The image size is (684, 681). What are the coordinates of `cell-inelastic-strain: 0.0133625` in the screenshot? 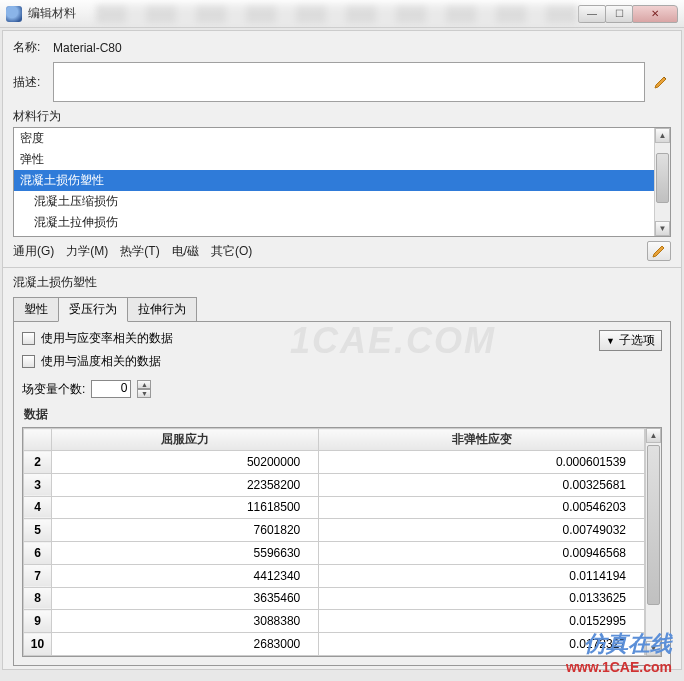 It's located at (482, 598).